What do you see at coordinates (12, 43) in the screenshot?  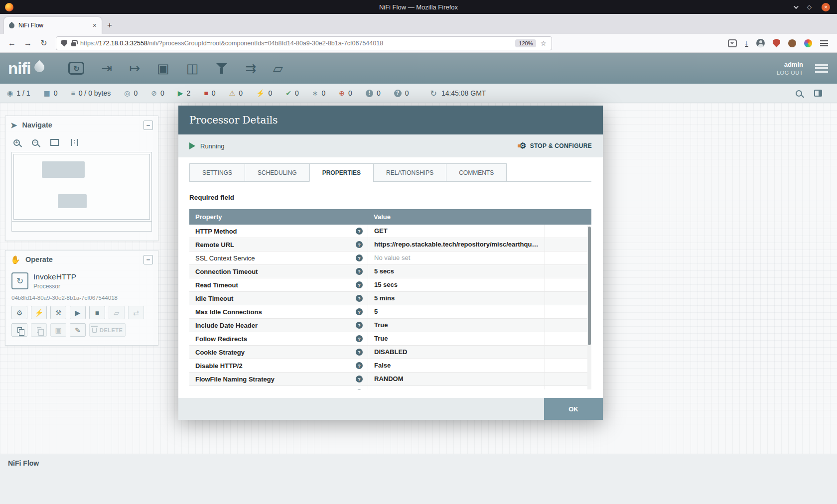 I see `back-button: ←` at bounding box center [12, 43].